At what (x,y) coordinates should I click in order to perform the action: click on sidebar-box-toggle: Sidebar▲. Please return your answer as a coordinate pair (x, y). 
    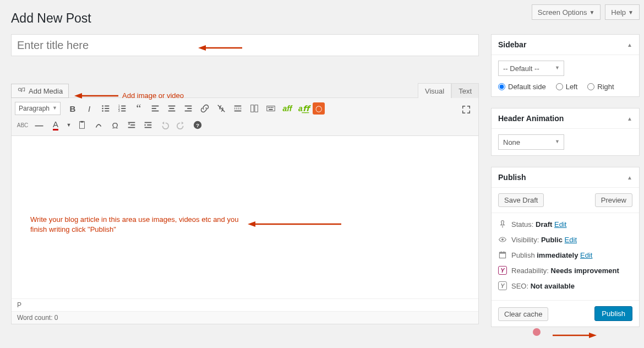
    Looking at the image, I should click on (565, 45).